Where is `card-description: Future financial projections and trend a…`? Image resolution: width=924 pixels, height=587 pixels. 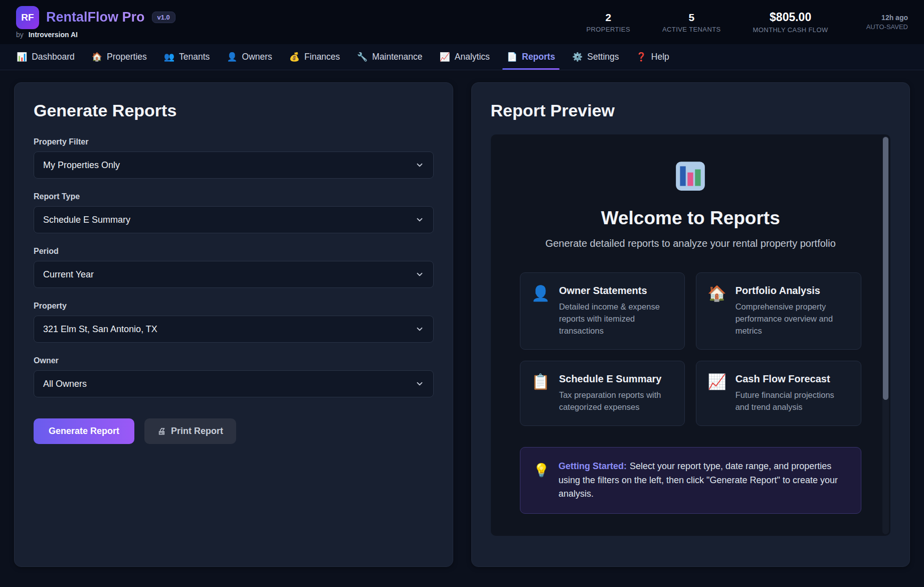 card-description: Future financial projections and trend a… is located at coordinates (793, 401).